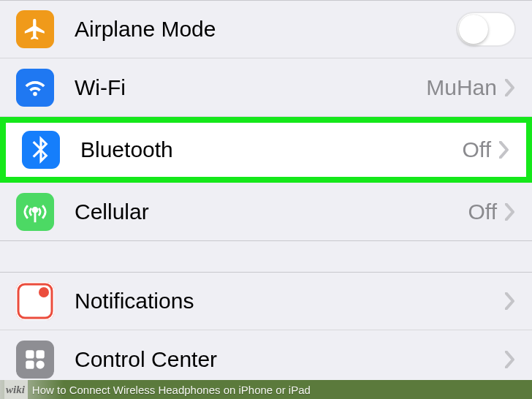 The height and width of the screenshot is (399, 532). I want to click on wifi-label: Wi-Fi, so click(250, 88).